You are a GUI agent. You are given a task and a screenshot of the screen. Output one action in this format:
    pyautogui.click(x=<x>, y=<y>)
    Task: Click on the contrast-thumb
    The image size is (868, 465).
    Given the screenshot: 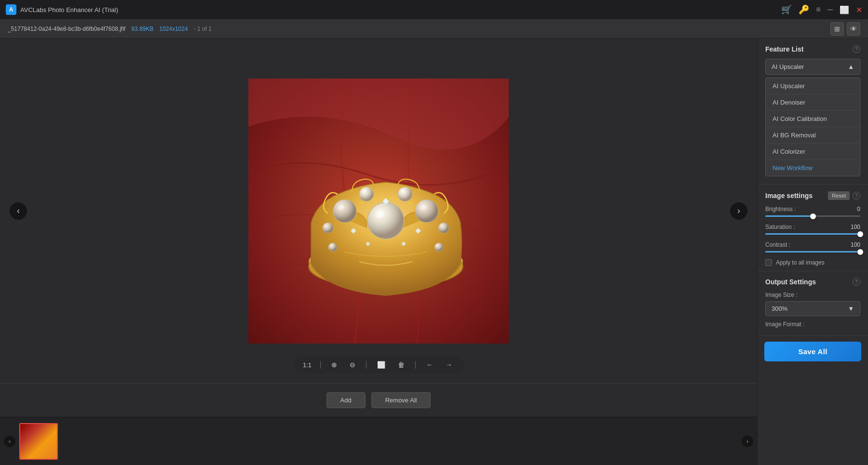 What is the action you would take?
    pyautogui.click(x=860, y=252)
    